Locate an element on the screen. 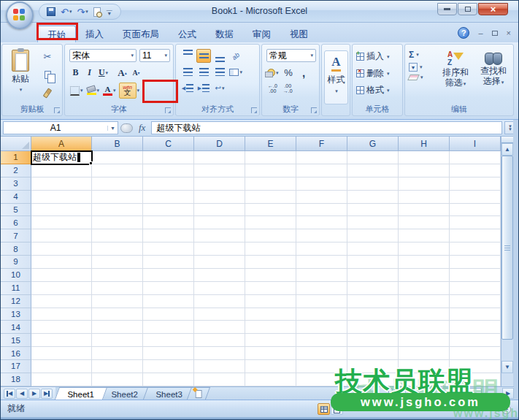  find-dropdown-icon: ▾ is located at coordinates (503, 82).